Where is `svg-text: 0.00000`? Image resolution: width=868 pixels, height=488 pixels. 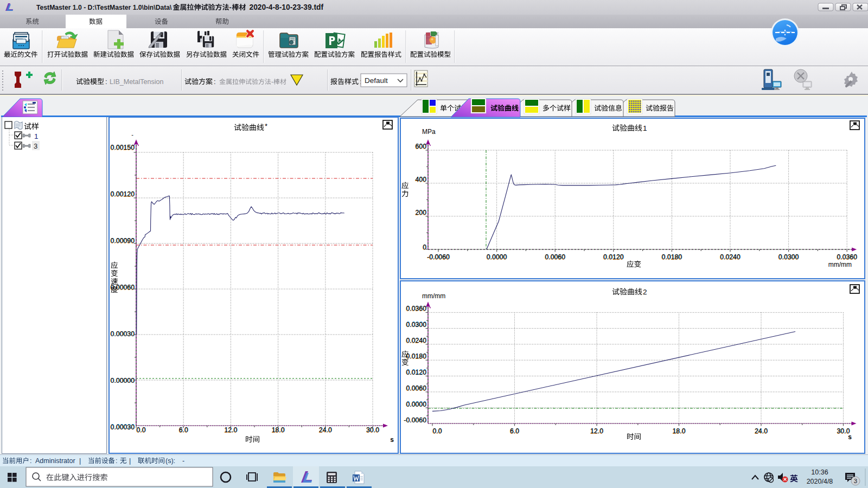 svg-text: 0.00000 is located at coordinates (123, 381).